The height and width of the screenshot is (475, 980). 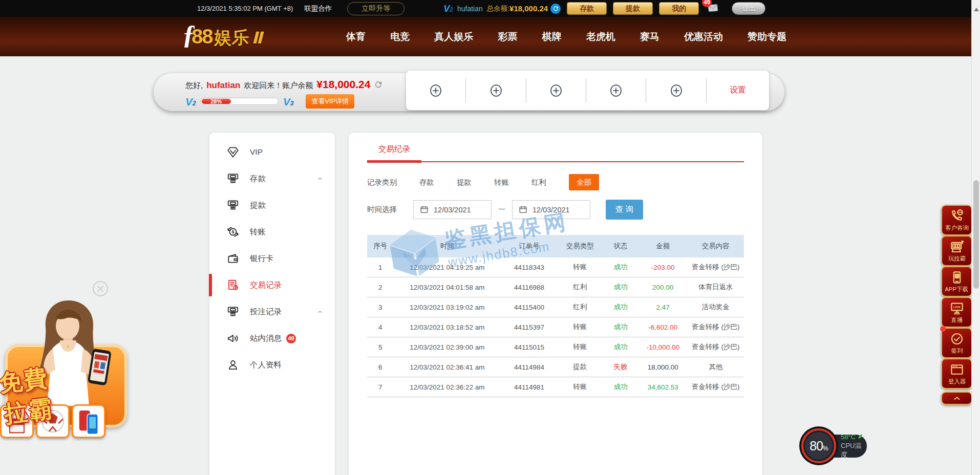 What do you see at coordinates (502, 182) in the screenshot?
I see `filter-option: 转账` at bounding box center [502, 182].